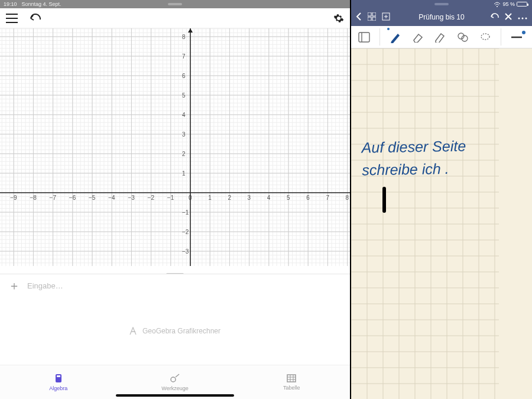 The height and width of the screenshot is (399, 532). Describe the element at coordinates (384, 200) in the screenshot. I see `split-view-handle-icon` at that location.